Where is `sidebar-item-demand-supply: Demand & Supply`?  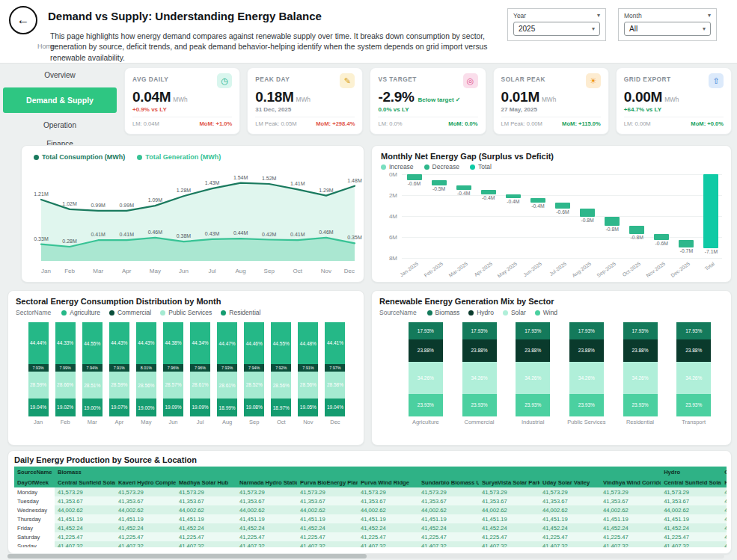
sidebar-item-demand-supply: Demand & Supply is located at coordinates (60, 100).